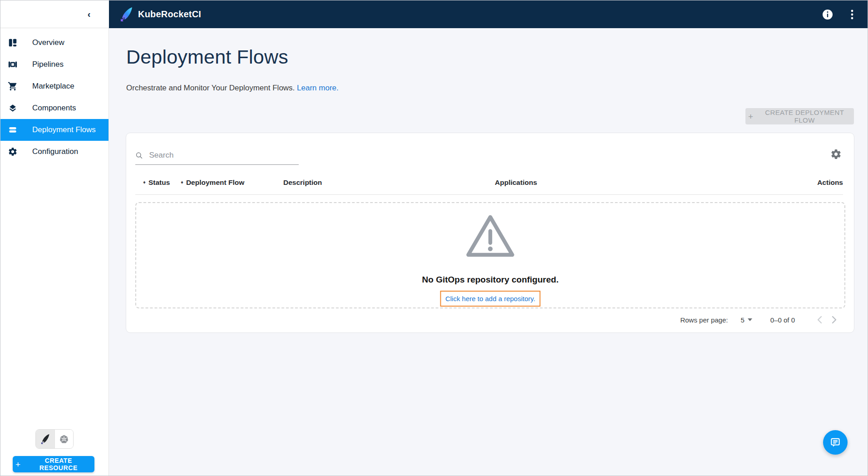  What do you see at coordinates (819, 320) in the screenshot?
I see `previous-page-button` at bounding box center [819, 320].